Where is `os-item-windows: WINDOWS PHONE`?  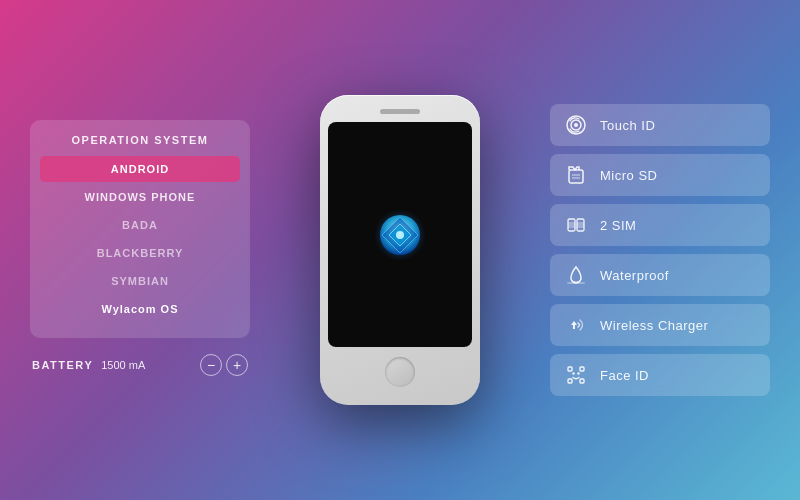 os-item-windows: WINDOWS PHONE is located at coordinates (140, 197).